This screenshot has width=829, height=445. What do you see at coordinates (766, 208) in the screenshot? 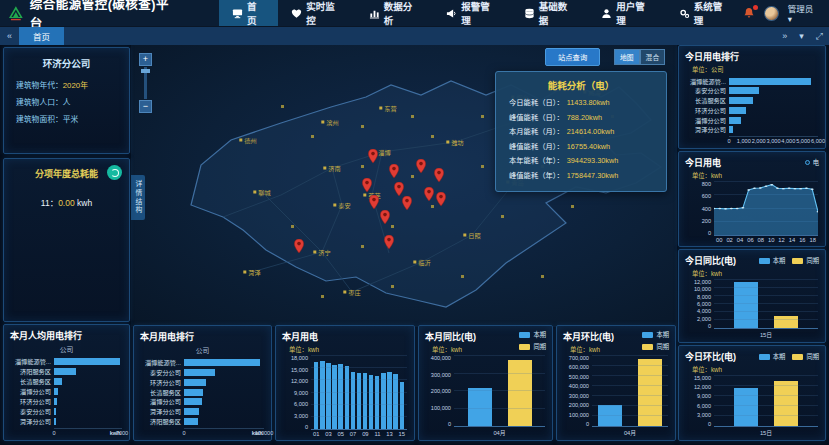
I see `area-series` at bounding box center [766, 208].